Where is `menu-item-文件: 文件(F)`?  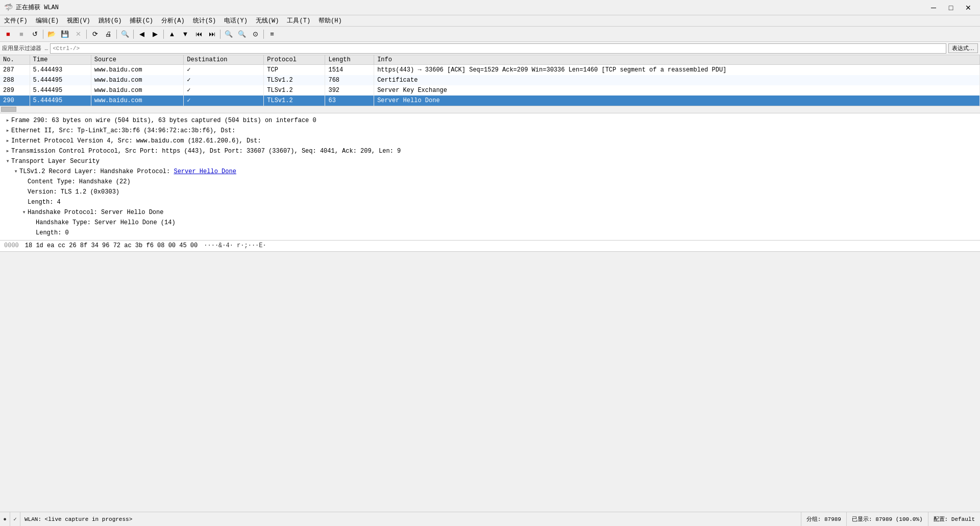
menu-item-文件: 文件(F) is located at coordinates (16, 20).